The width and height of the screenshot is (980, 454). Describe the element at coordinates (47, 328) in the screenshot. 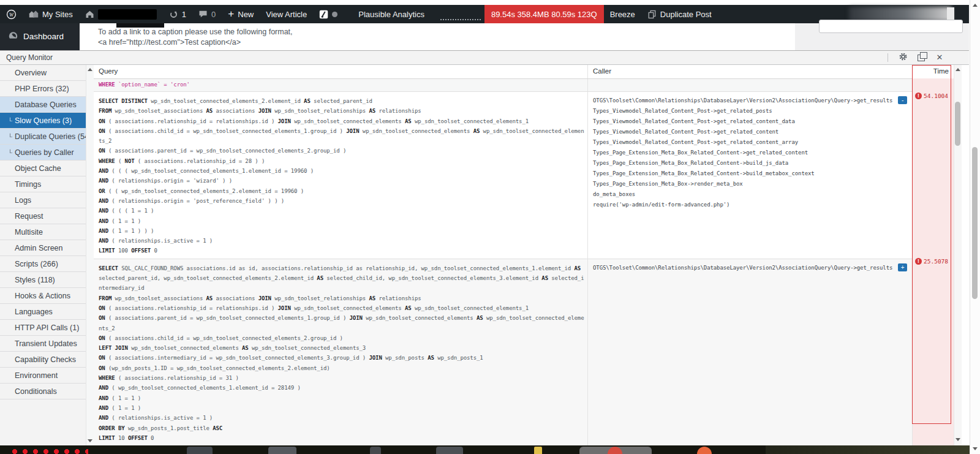

I see `qm-menu-item-label: HTTP API Calls (1)` at that location.